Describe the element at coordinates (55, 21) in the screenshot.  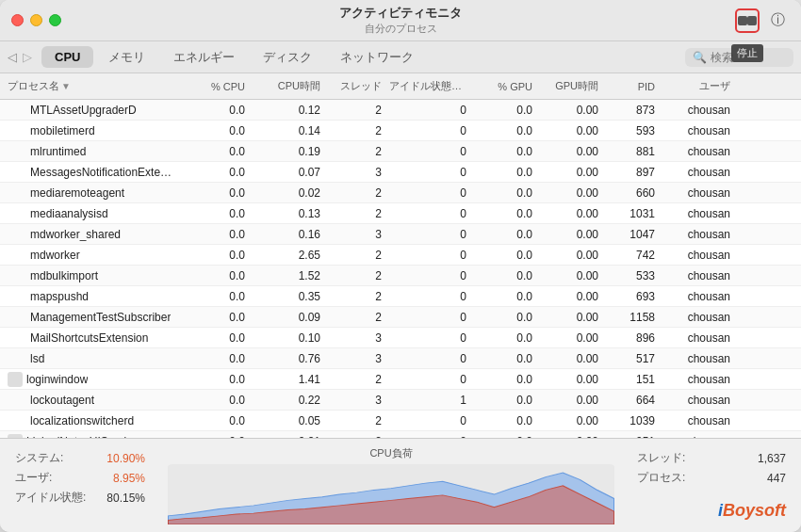
I see `maximize-button` at that location.